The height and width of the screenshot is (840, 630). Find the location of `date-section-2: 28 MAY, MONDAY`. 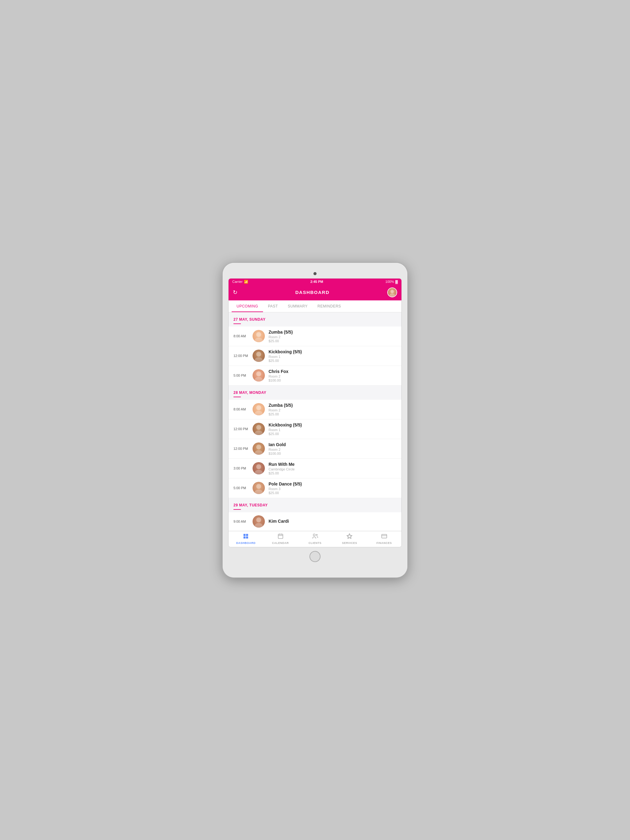

date-section-2: 28 MAY, MONDAY is located at coordinates (315, 393).